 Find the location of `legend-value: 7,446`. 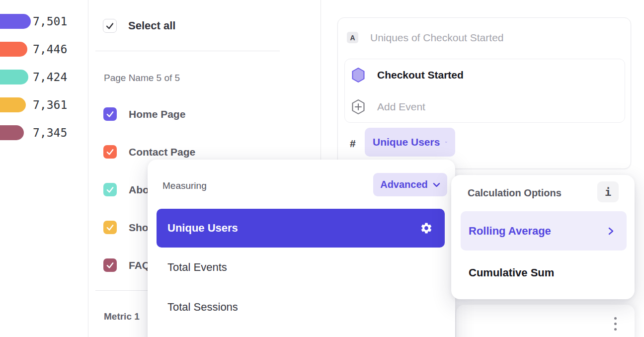

legend-value: 7,446 is located at coordinates (50, 49).